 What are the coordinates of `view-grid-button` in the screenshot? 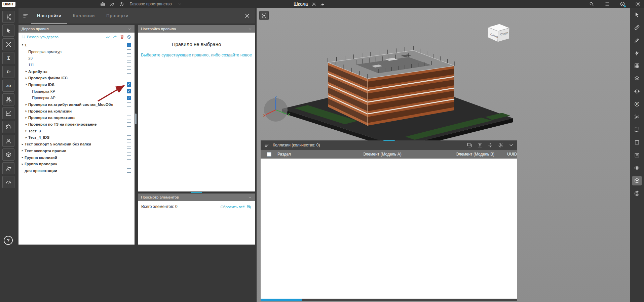 It's located at (637, 66).